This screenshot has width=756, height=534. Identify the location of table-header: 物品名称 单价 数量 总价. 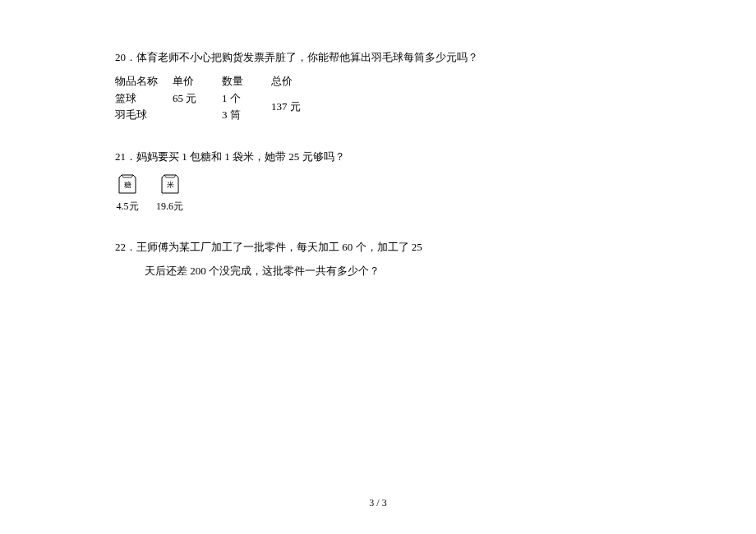
(378, 82).